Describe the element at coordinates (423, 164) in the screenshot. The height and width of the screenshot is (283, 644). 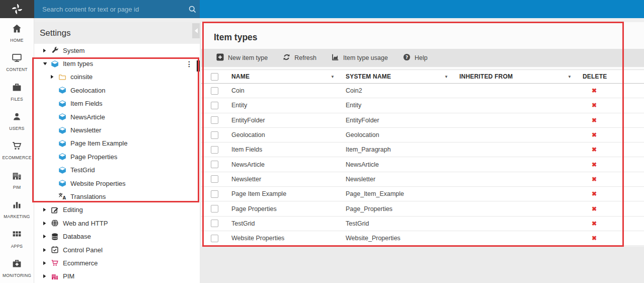
I see `table-row-newsarticle: NewsArticleNewsArticle✖` at that location.